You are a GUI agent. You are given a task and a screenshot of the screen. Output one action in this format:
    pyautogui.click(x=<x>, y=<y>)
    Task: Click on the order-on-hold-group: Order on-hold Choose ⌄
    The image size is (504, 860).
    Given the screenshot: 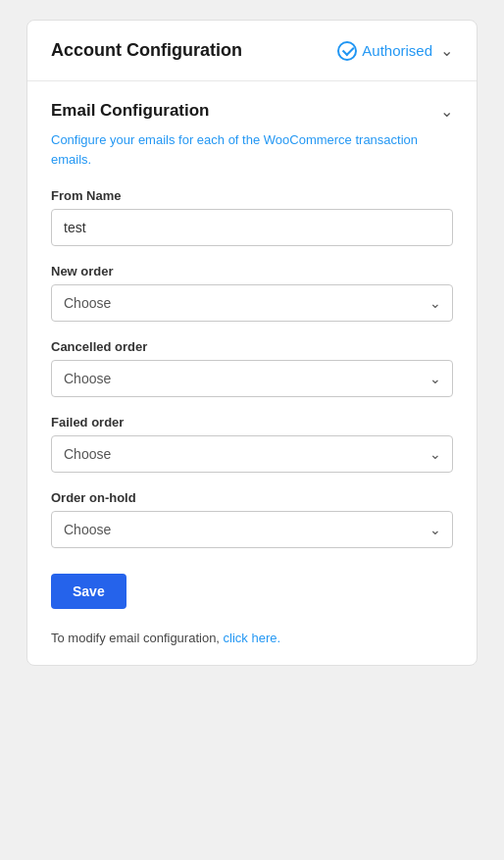 What is the action you would take?
    pyautogui.click(x=252, y=520)
    